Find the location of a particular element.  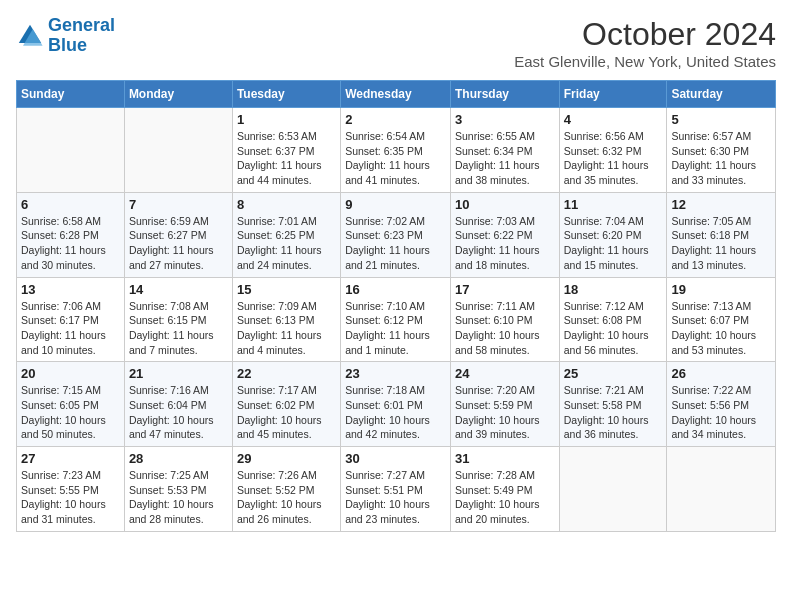

day-number: 6 is located at coordinates (70, 204).